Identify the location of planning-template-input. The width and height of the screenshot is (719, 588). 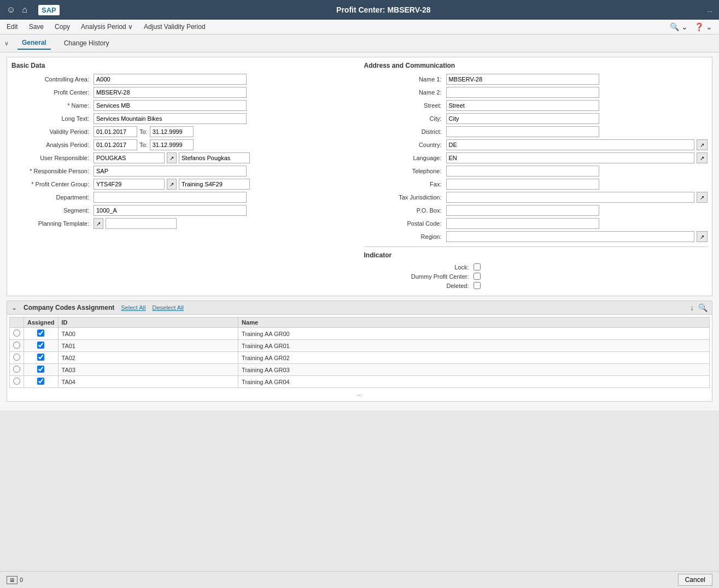
(141, 224).